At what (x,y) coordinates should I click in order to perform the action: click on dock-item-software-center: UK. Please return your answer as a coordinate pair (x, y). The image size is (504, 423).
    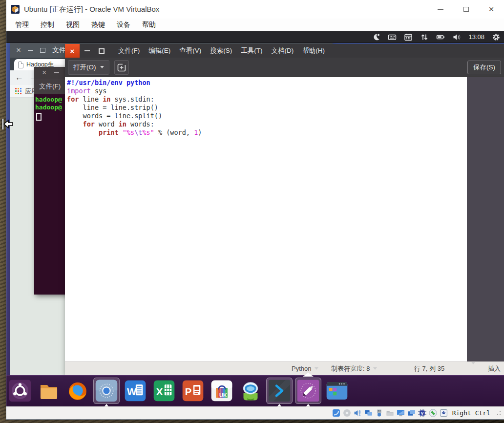
    Looking at the image, I should click on (222, 391).